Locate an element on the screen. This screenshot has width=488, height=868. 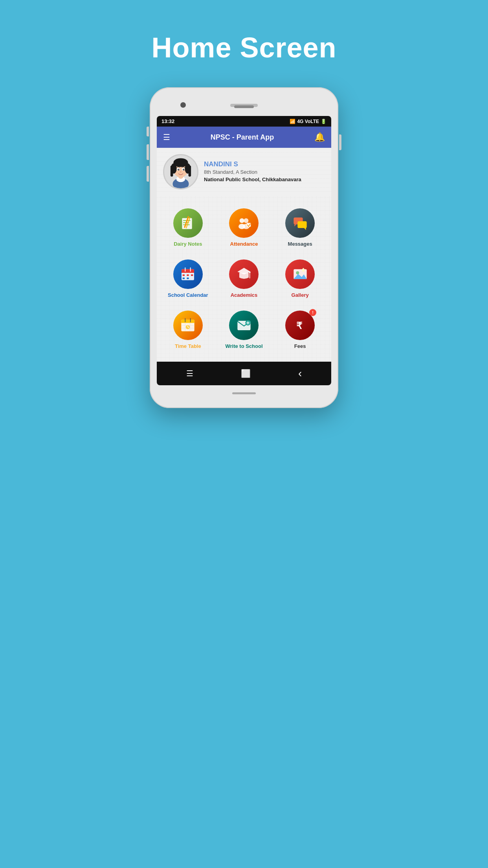
bottom-nav-back-button: ‹ is located at coordinates (300, 373).